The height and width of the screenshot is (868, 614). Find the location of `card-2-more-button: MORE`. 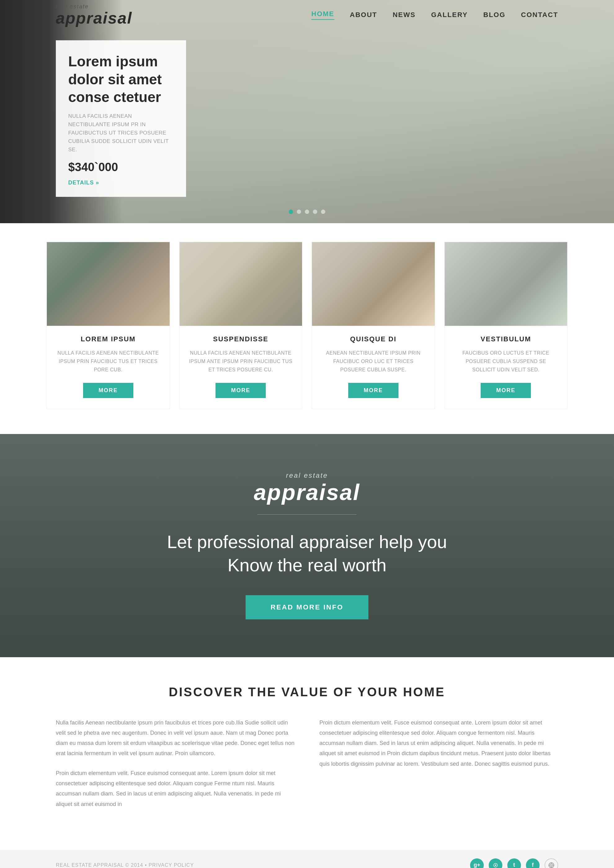

card-2-more-button: MORE is located at coordinates (240, 391).